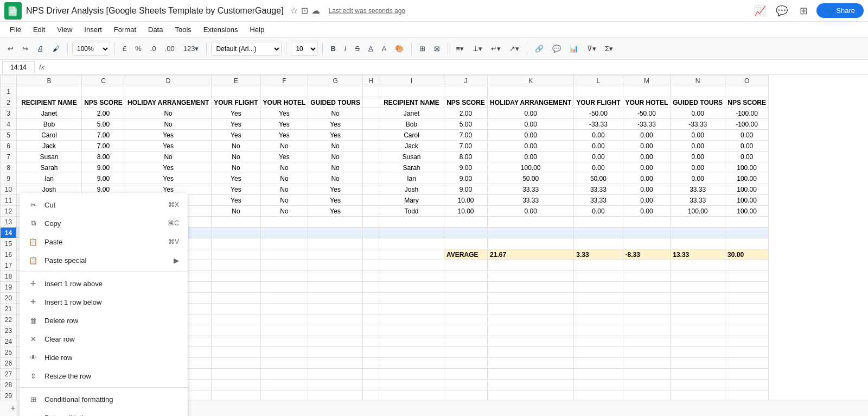 This screenshot has width=868, height=416. What do you see at coordinates (125, 49) in the screenshot?
I see `currency-button: £` at bounding box center [125, 49].